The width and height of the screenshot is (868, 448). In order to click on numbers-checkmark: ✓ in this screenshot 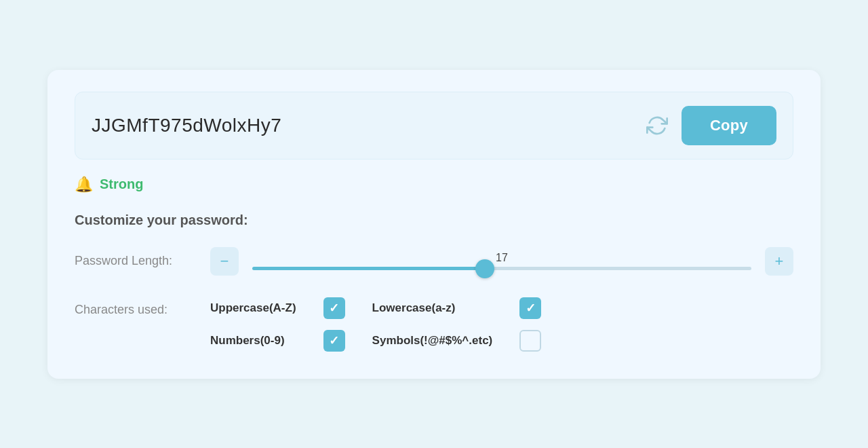, I will do `click(334, 341)`.